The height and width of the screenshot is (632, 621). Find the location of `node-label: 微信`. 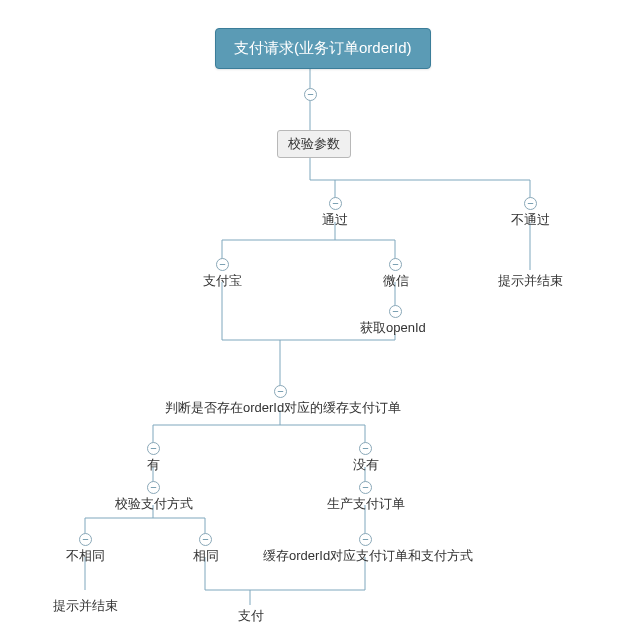

node-label: 微信 is located at coordinates (396, 280).